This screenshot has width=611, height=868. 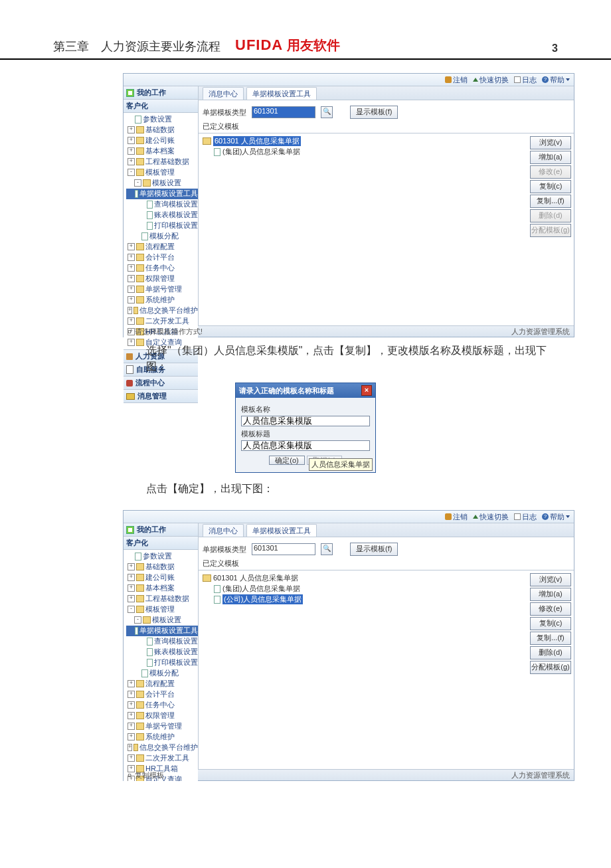 I want to click on title-input, so click(x=306, y=446).